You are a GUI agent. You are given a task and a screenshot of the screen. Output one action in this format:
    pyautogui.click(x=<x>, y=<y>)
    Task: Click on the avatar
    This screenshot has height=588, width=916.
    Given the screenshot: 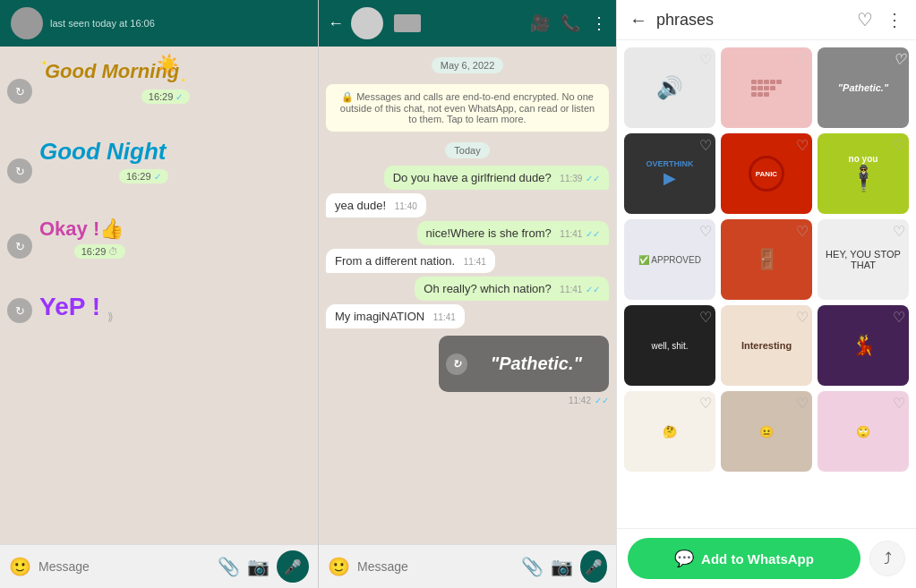 What is the action you would take?
    pyautogui.click(x=27, y=23)
    